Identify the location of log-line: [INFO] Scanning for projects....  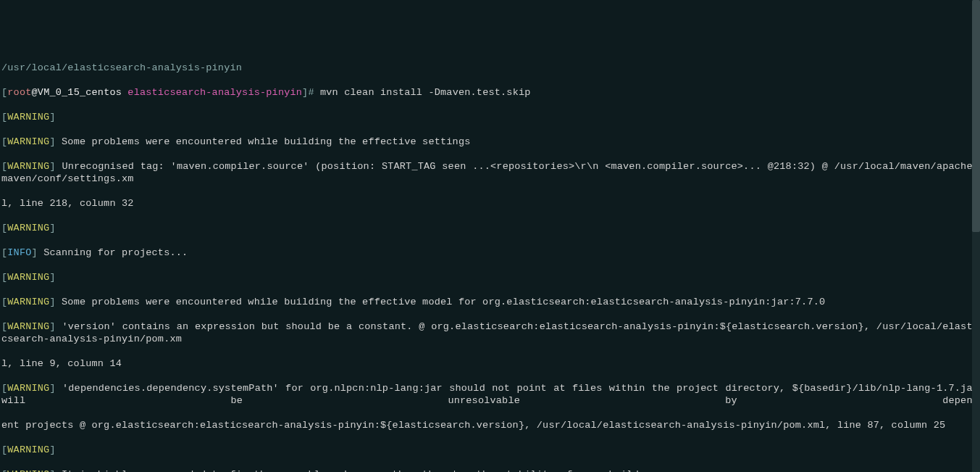
(490, 252).